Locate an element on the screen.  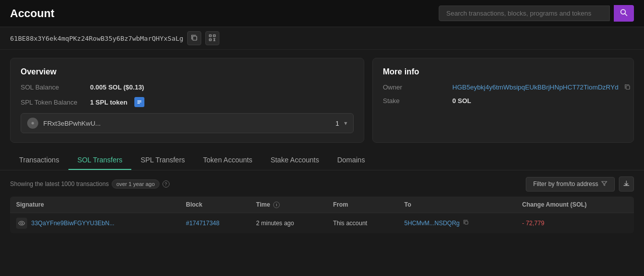
time-info-icon: i is located at coordinates (277, 205).